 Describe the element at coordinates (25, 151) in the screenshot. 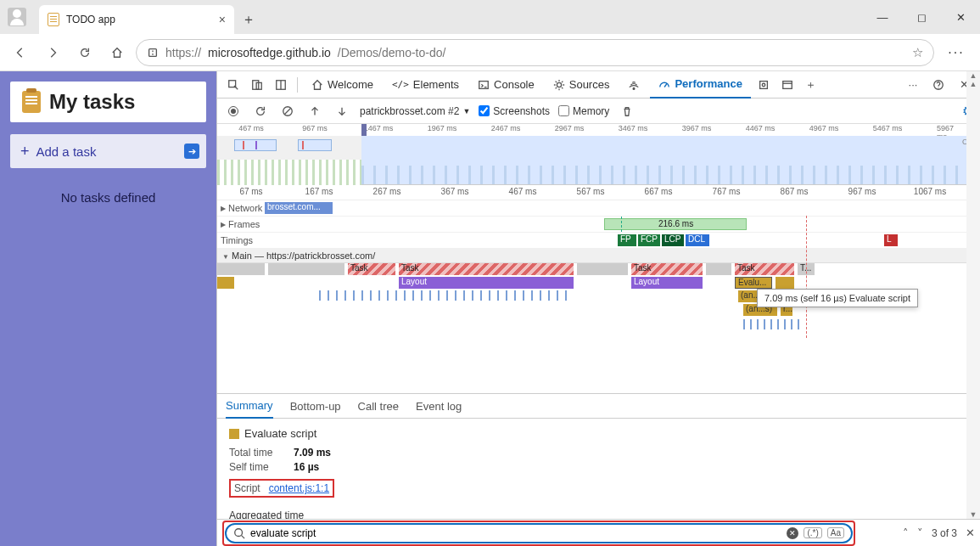

I see `plus-icon: +` at that location.